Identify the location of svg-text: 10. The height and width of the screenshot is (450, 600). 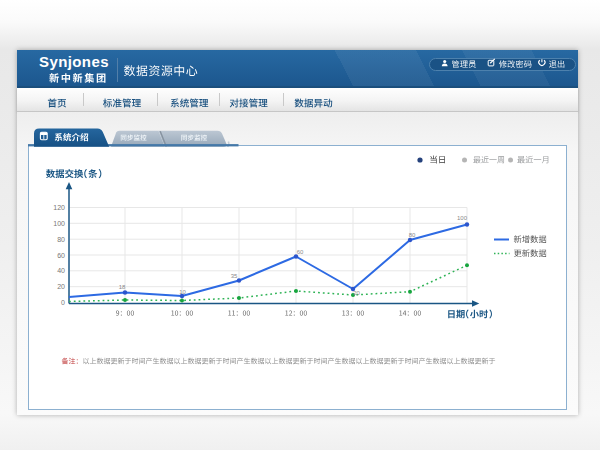
(182, 292).